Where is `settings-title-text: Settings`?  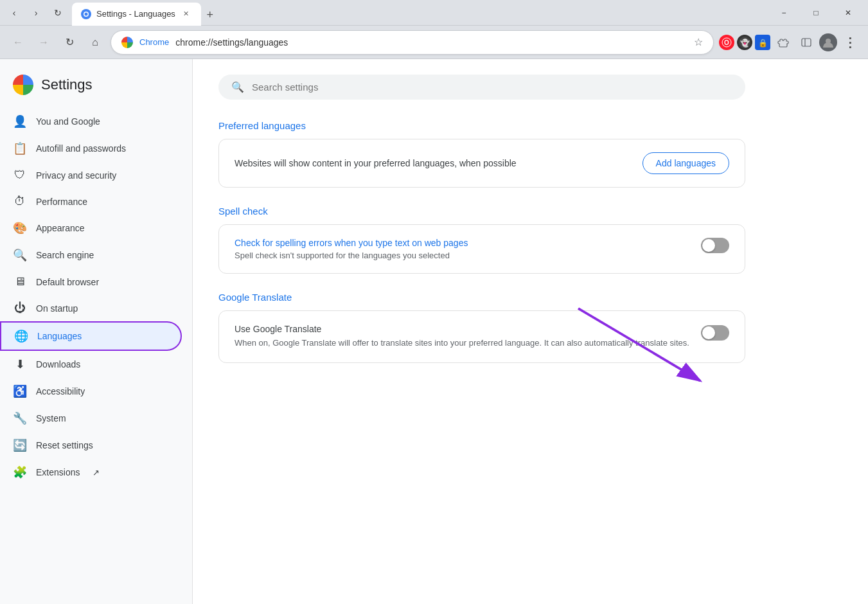 settings-title-text: Settings is located at coordinates (67, 85).